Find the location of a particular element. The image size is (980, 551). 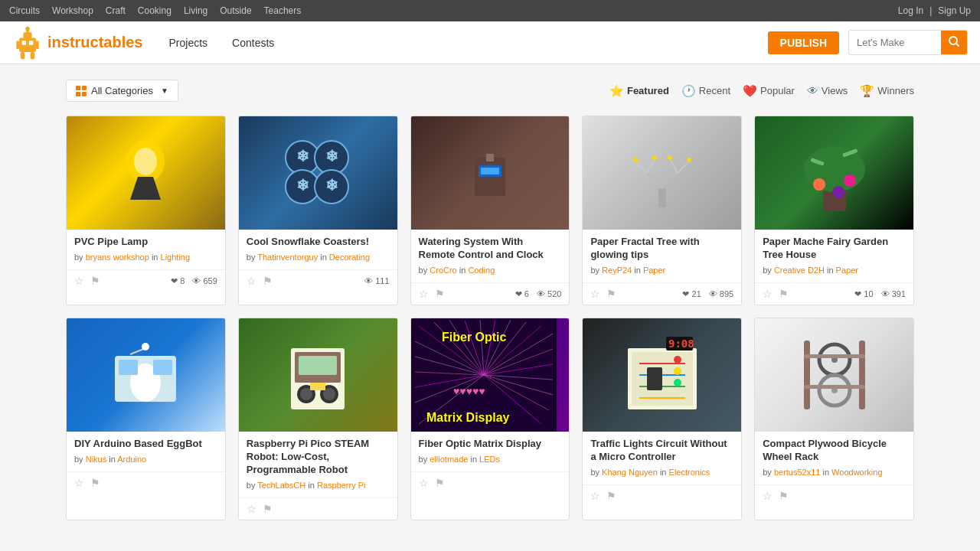

card-title: DIY Arduino Based EggBot is located at coordinates (145, 444).